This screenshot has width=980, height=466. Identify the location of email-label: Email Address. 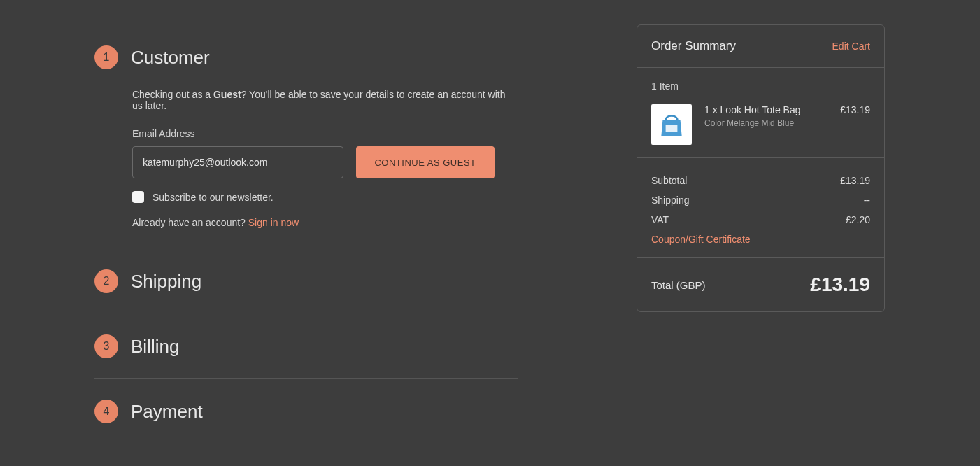
(325, 134).